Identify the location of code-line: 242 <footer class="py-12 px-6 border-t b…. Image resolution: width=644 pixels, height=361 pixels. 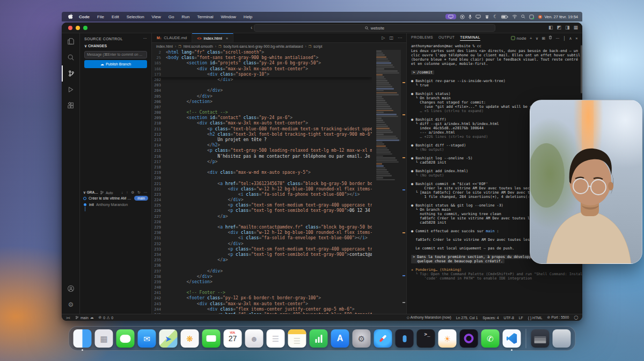
(262, 298).